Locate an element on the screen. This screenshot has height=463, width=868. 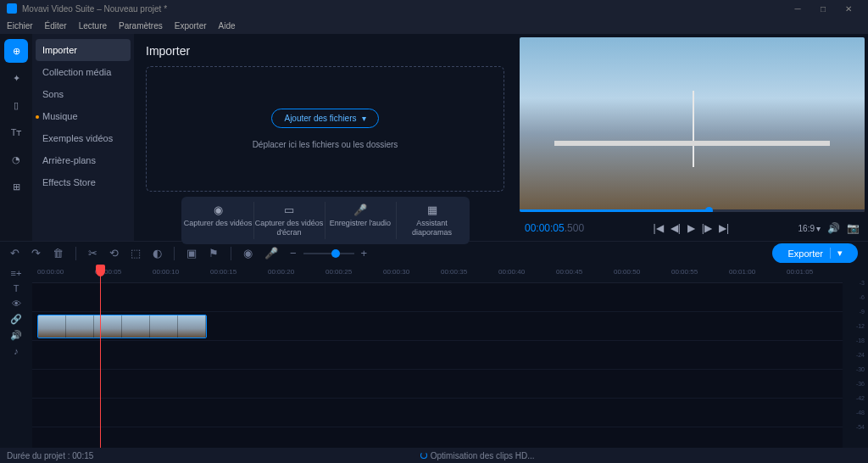
app-icon is located at coordinates (12, 8).